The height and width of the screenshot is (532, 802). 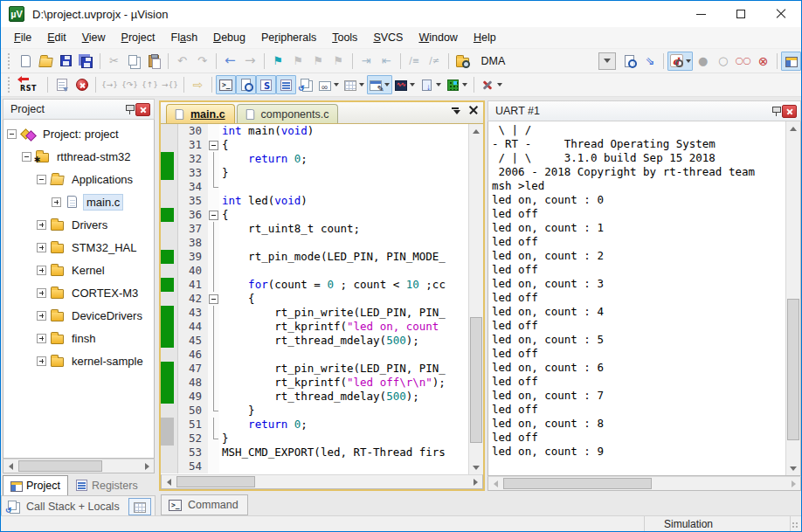 I want to click on menu-flash: Flash, so click(x=185, y=38).